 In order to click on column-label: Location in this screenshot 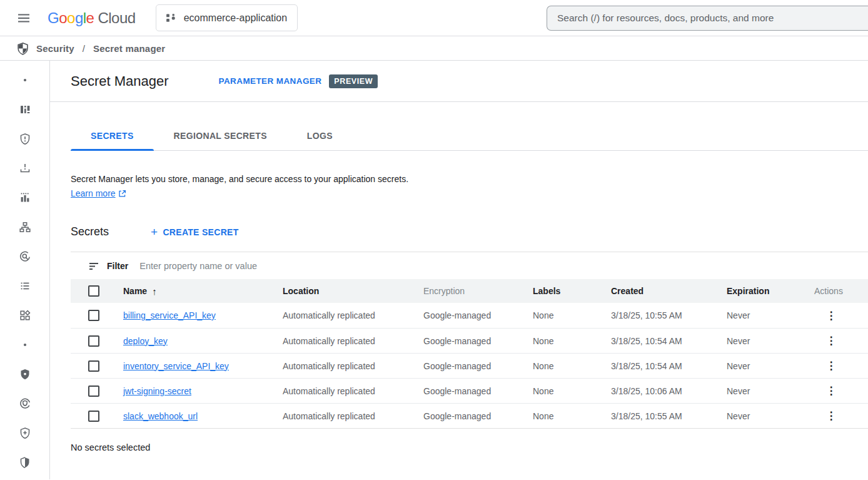, I will do `click(301, 291)`.